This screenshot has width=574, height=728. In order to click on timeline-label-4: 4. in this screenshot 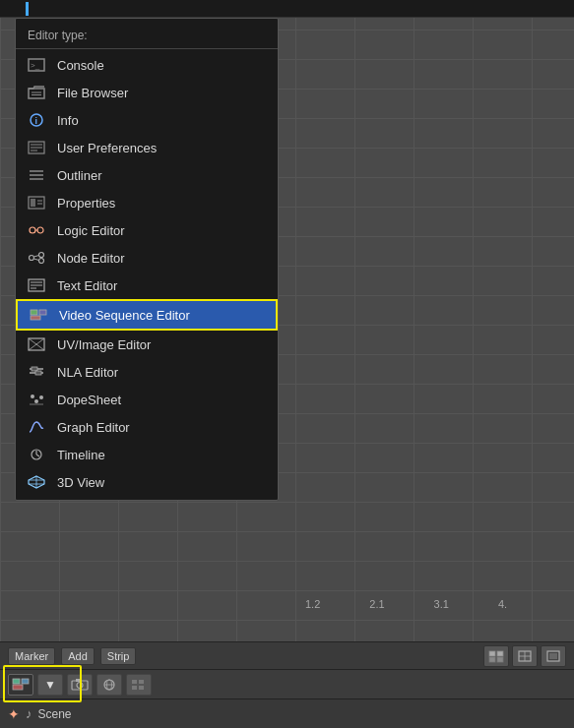, I will do `click(502, 604)`.